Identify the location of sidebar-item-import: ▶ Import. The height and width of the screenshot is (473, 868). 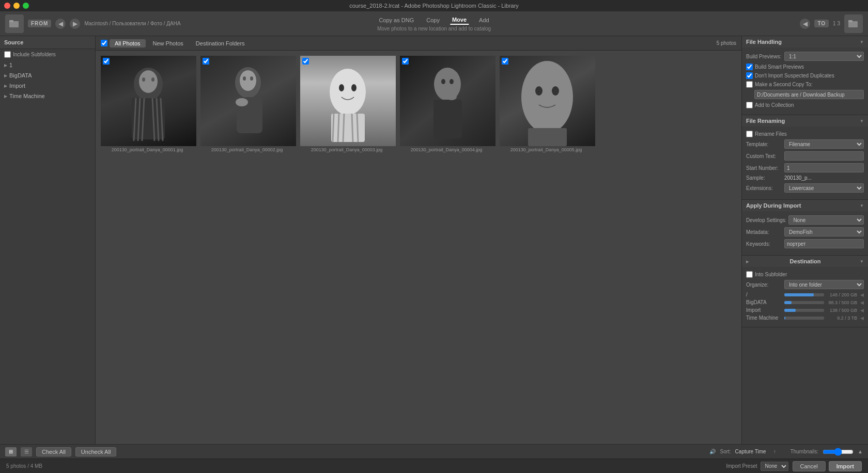
(48, 86).